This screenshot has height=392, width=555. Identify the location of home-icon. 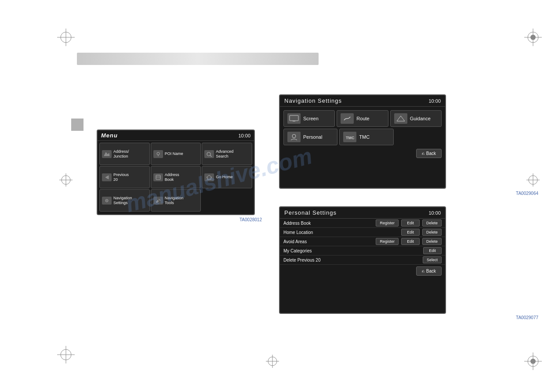
(209, 177).